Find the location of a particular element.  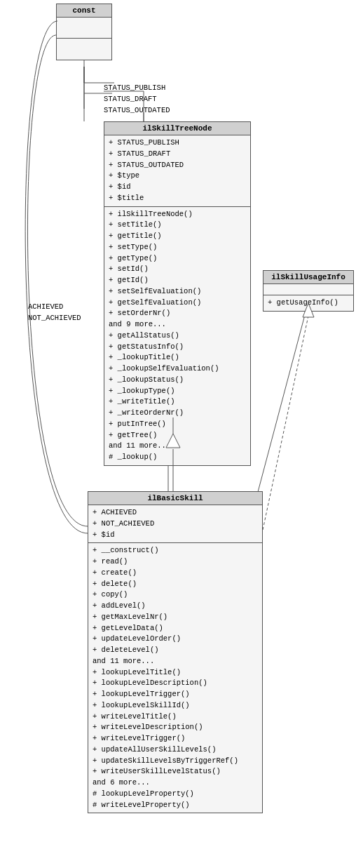

il-skill-usage-info-methods: + getUsageInfo() is located at coordinates (308, 303).